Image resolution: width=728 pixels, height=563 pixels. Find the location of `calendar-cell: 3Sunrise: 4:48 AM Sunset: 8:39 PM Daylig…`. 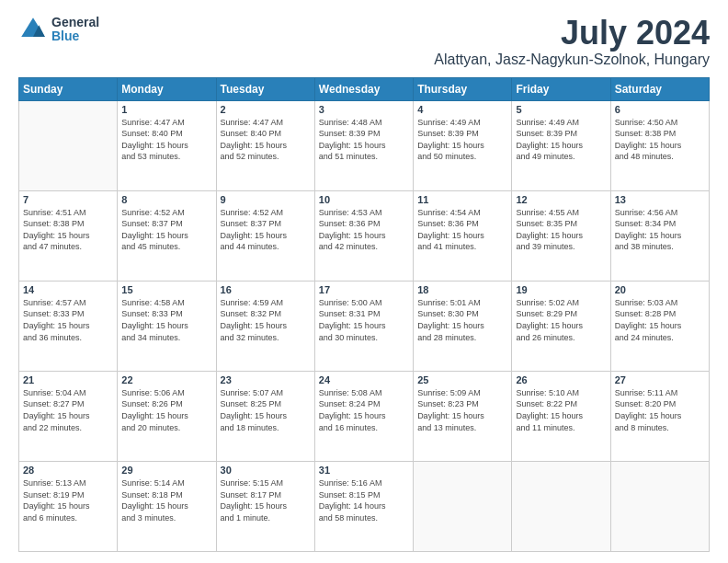

calendar-cell: 3Sunrise: 4:48 AM Sunset: 8:39 PM Daylig… is located at coordinates (364, 145).